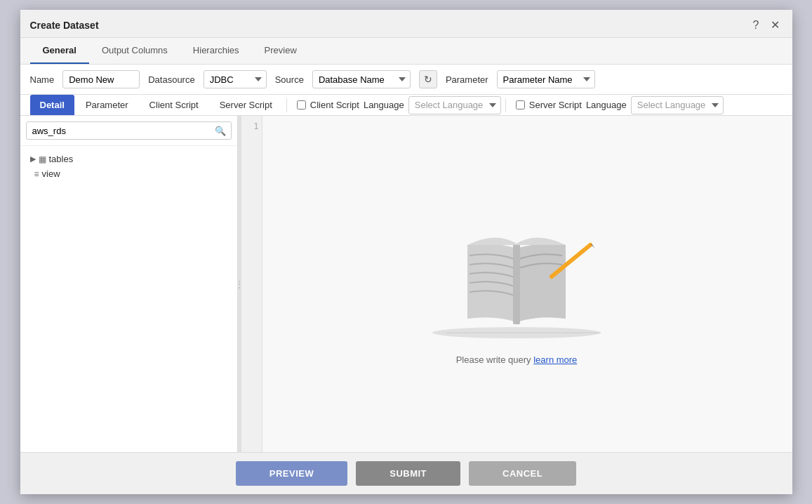 This screenshot has width=812, height=504. I want to click on submit-button: SUBMIT, so click(408, 473).